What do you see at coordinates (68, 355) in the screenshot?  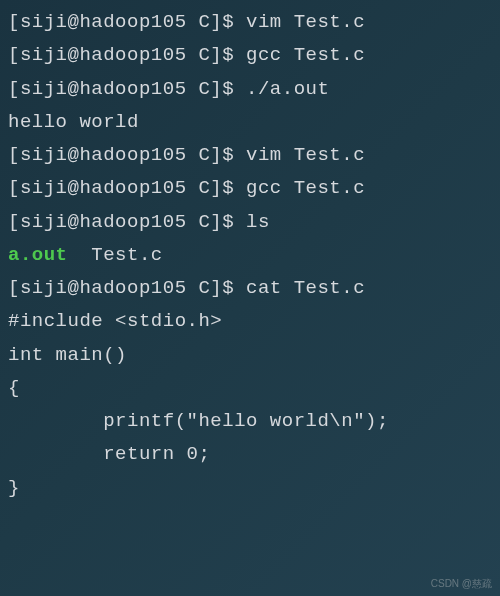 I see `output-text: int main()` at bounding box center [68, 355].